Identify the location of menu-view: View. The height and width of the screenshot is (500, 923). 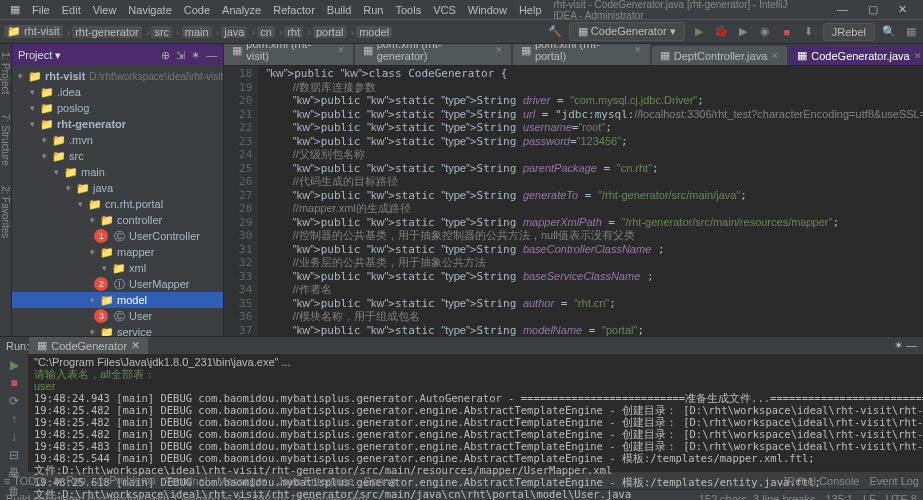
(105, 10).